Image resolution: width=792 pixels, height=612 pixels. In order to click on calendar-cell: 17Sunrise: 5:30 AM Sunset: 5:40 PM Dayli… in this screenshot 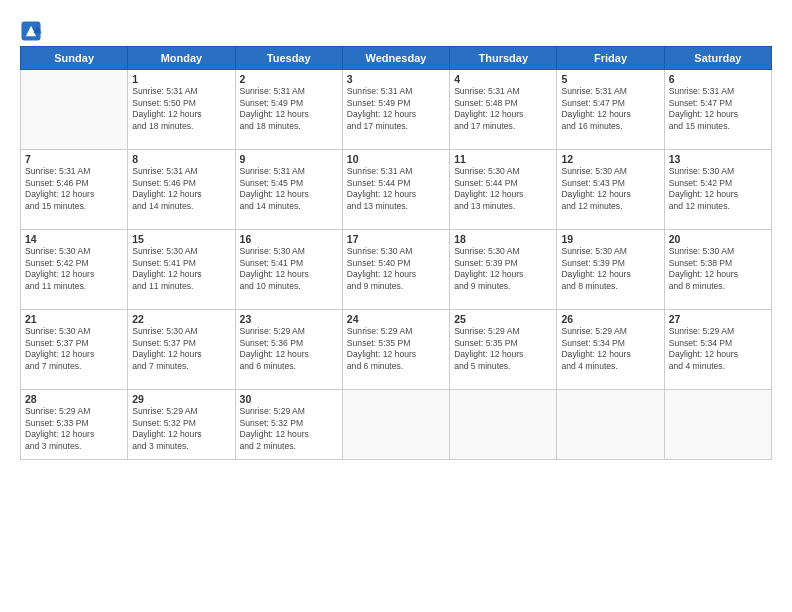, I will do `click(396, 270)`.